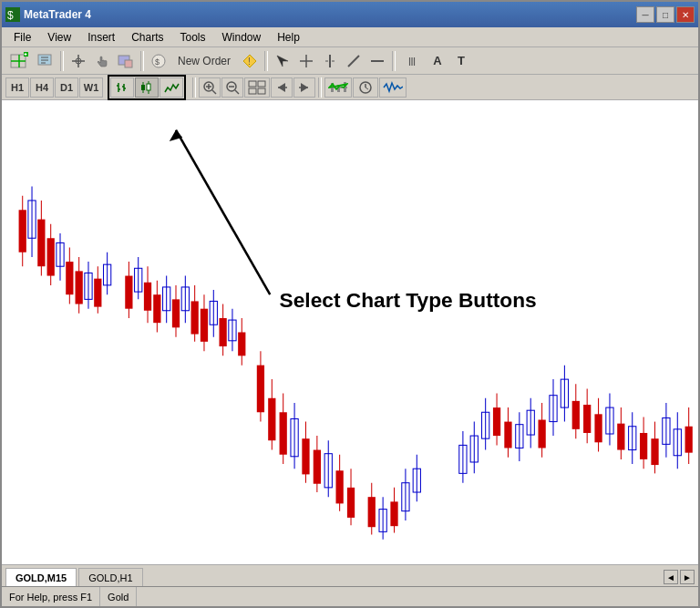 The width and height of the screenshot is (700, 608). Describe the element at coordinates (393, 88) in the screenshot. I see `oscillator-button` at that location.